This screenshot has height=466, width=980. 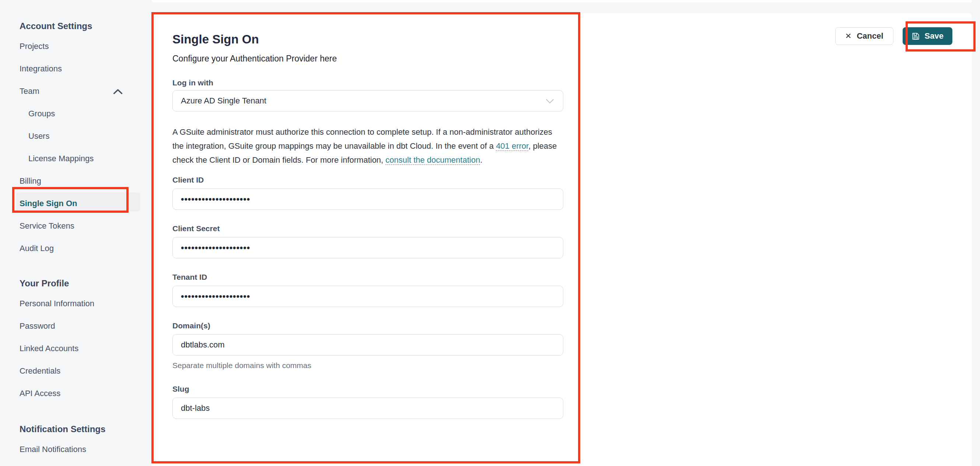 What do you see at coordinates (848, 36) in the screenshot?
I see `close-x-icon: ✕` at bounding box center [848, 36].